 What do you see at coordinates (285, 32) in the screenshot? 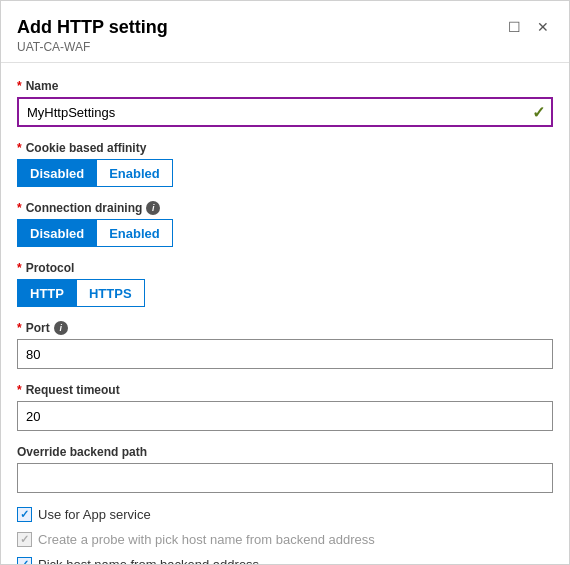
I see `panel-header: Add HTTP setting UAT-CA-WAF ☐ ✕` at bounding box center [285, 32].